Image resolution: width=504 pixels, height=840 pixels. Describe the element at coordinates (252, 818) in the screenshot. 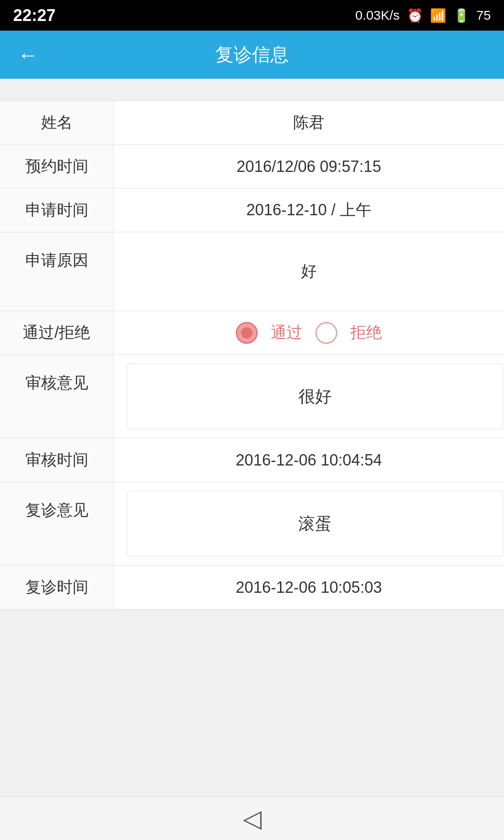

I see `nav-back-icon: ◁` at that location.